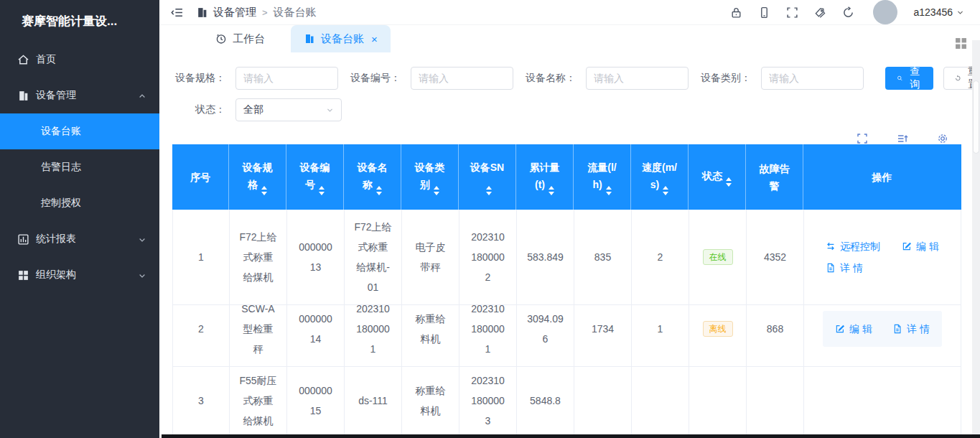 The image size is (980, 438). I want to click on cell-seq: 2, so click(201, 329).